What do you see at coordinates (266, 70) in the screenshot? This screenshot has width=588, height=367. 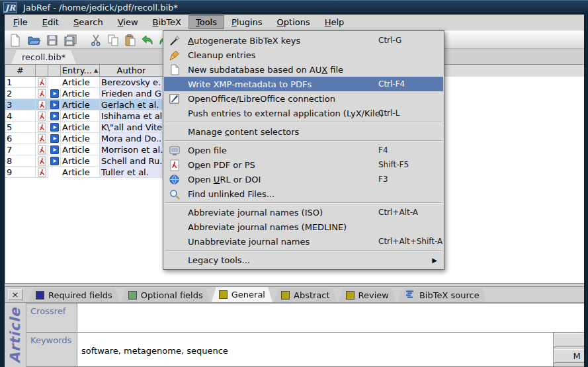 I see `menu-item-label: New subdatabase based on AUX file` at bounding box center [266, 70].